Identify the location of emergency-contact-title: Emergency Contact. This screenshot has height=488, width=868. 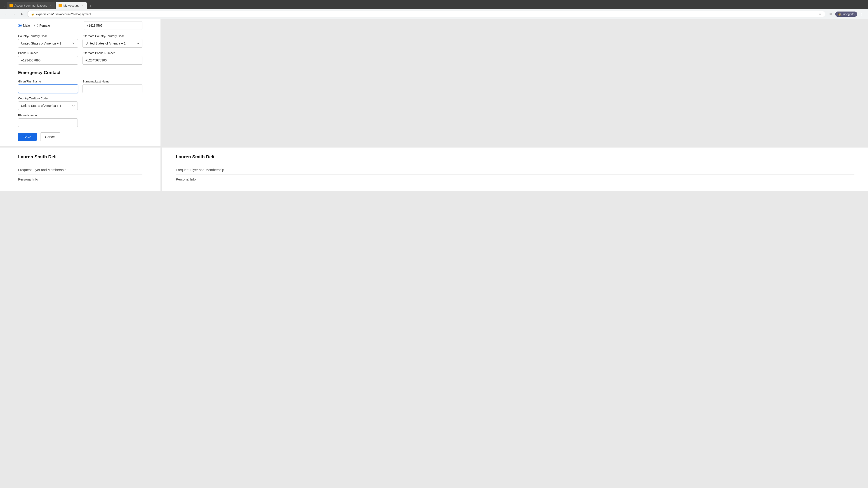
(80, 73).